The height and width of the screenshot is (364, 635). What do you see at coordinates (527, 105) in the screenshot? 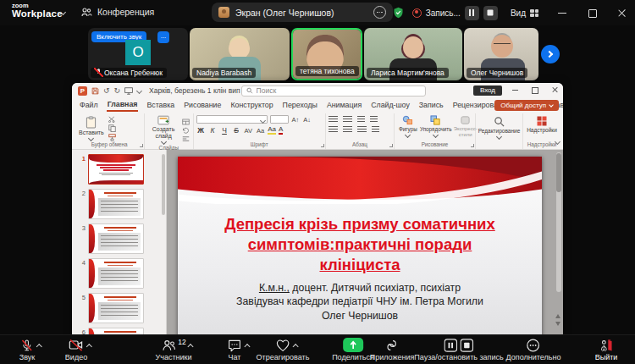
I see `share-document-button: Общий доступ` at bounding box center [527, 105].